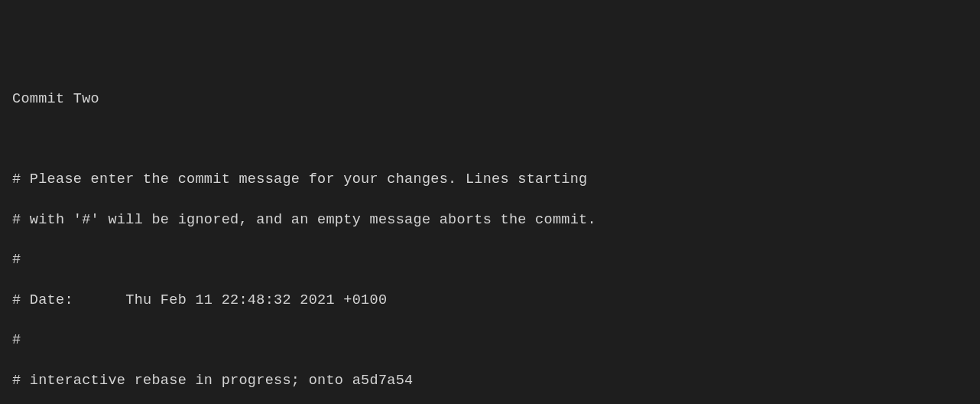 Image resolution: width=980 pixels, height=404 pixels. What do you see at coordinates (490, 140) in the screenshot?
I see `blank-line` at bounding box center [490, 140].